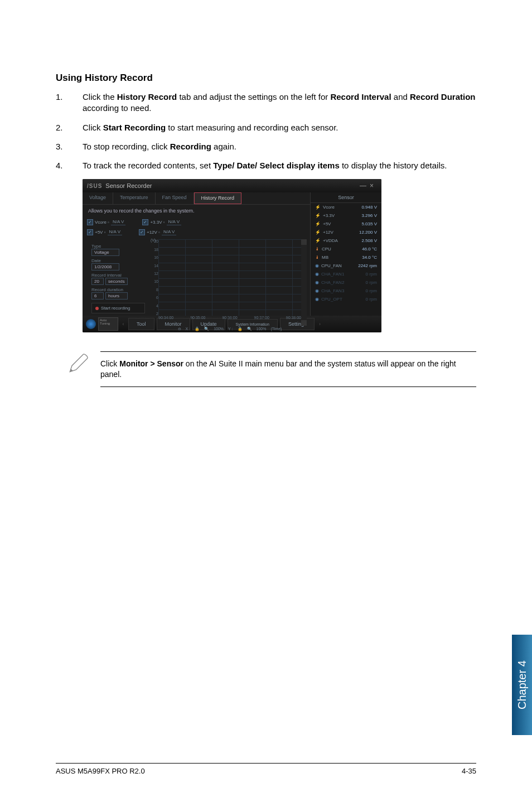  What do you see at coordinates (346, 299) in the screenshot?
I see `sensor-row: ◉CPU_OPT0 rpm` at bounding box center [346, 299].